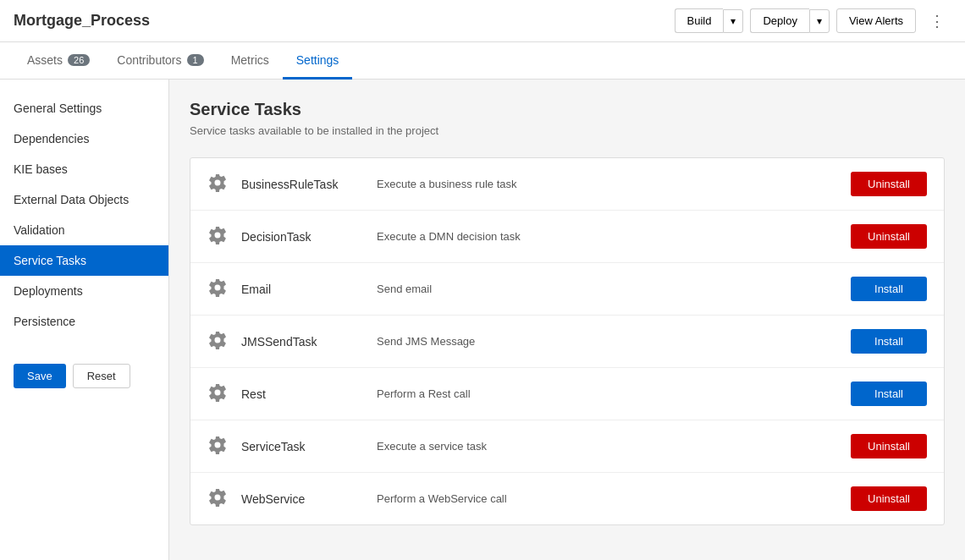  I want to click on task-desc: Perform a WebService call, so click(614, 499).